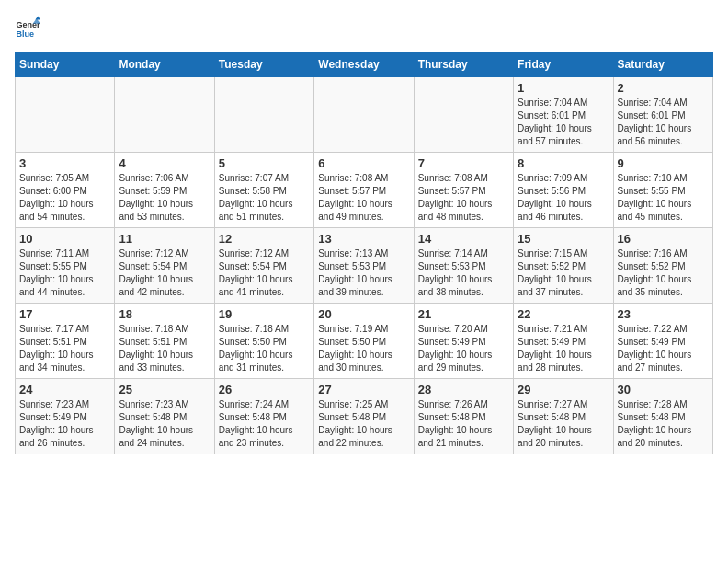  Describe the element at coordinates (563, 273) in the screenshot. I see `day-info: Sunrise: 7:15 AM Sunset: 5:52 PM Dayligh…` at that location.